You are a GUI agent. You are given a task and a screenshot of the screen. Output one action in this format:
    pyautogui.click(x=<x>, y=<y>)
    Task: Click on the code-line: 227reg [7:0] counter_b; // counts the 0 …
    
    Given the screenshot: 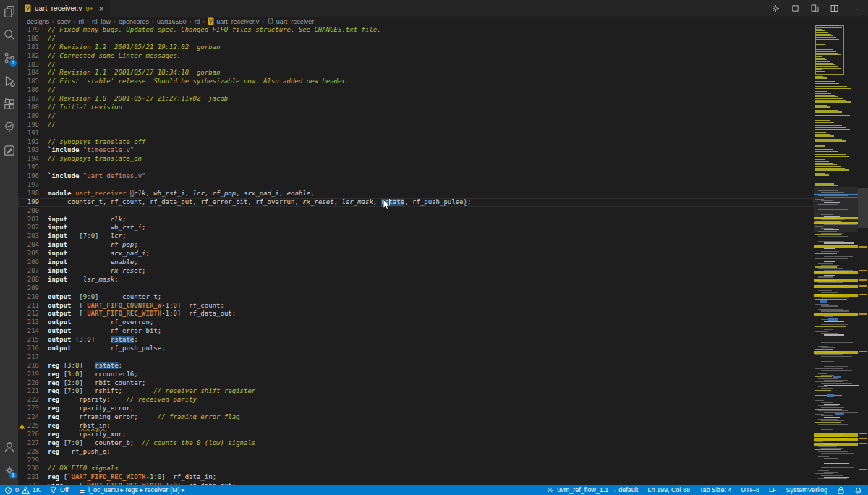 What is the action you would take?
    pyautogui.click(x=416, y=444)
    